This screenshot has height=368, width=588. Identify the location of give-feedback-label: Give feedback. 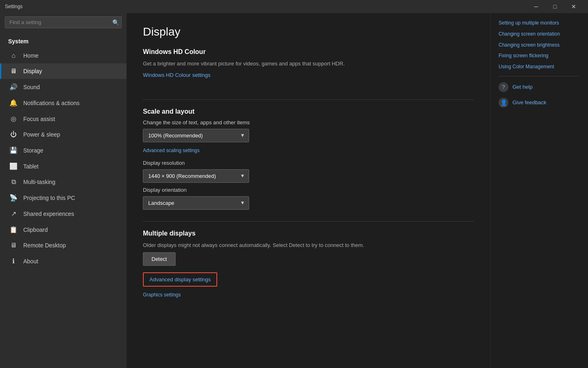
(529, 102).